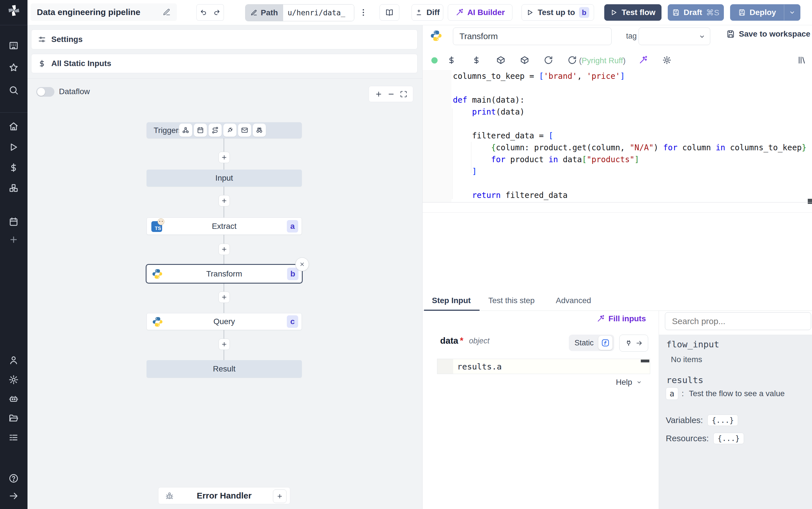 Image resolution: width=812 pixels, height=509 pixels. Describe the element at coordinates (224, 178) in the screenshot. I see `input-node: Input` at that location.